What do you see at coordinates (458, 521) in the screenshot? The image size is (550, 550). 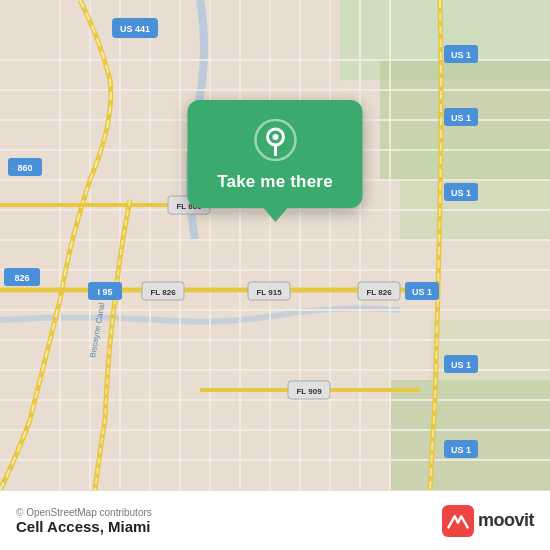 I see `moovit-logo-icon` at bounding box center [458, 521].